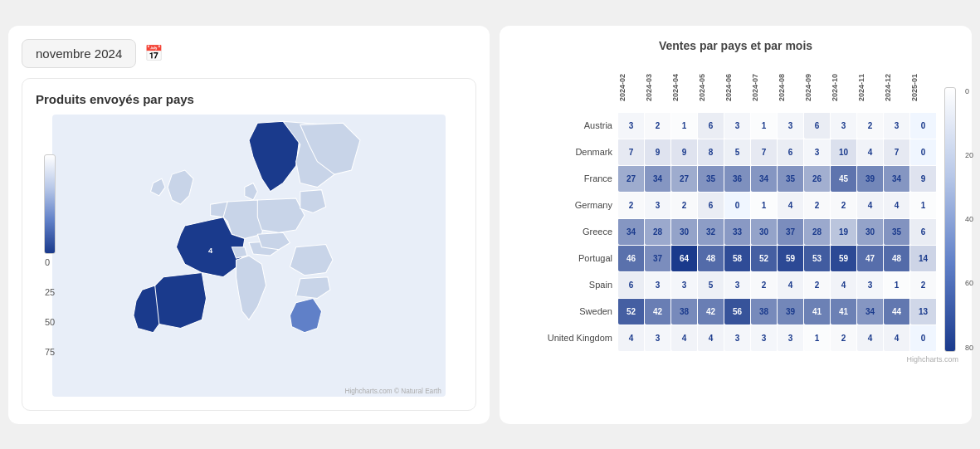 Image resolution: width=980 pixels, height=449 pixels. What do you see at coordinates (725, 232) in the screenshot?
I see `table-row: Greece34283032333037281930356` at bounding box center [725, 232].